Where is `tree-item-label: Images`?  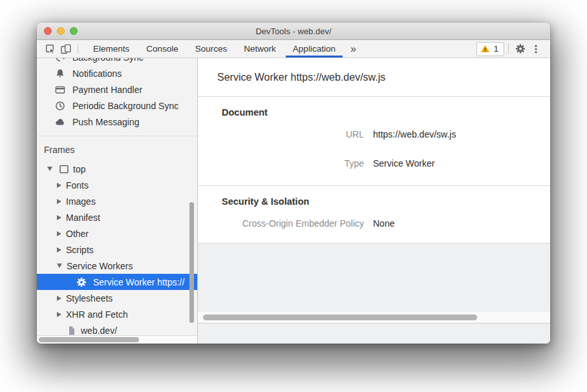
tree-item-label: Images is located at coordinates (81, 201).